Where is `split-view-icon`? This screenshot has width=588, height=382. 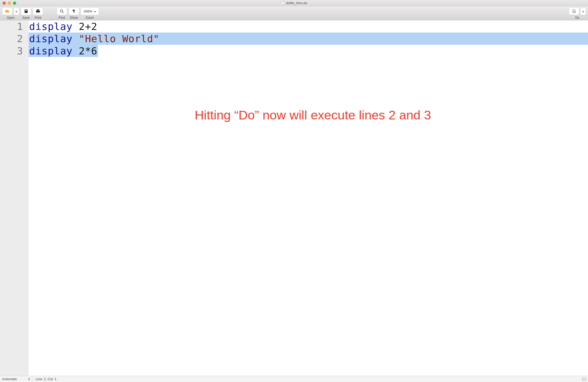
split-view-icon is located at coordinates (584, 379).